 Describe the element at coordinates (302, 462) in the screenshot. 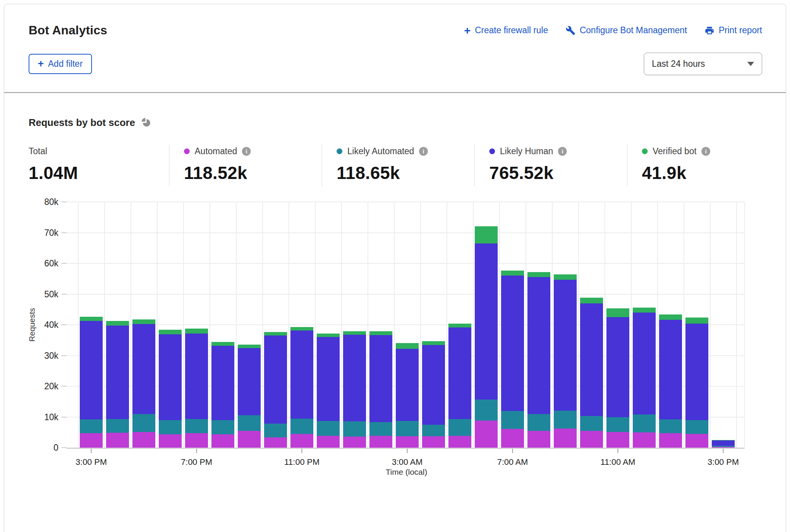

I see `x-tick-label: 11:00 PM` at that location.